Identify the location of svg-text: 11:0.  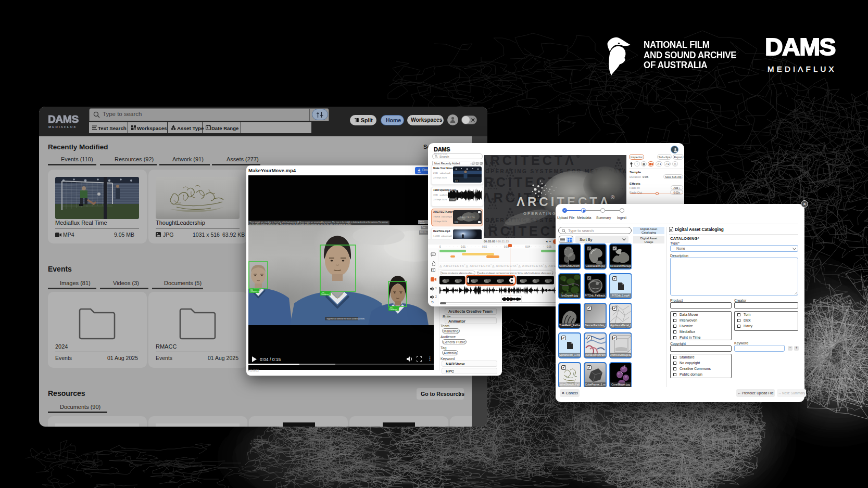
(456, 181).